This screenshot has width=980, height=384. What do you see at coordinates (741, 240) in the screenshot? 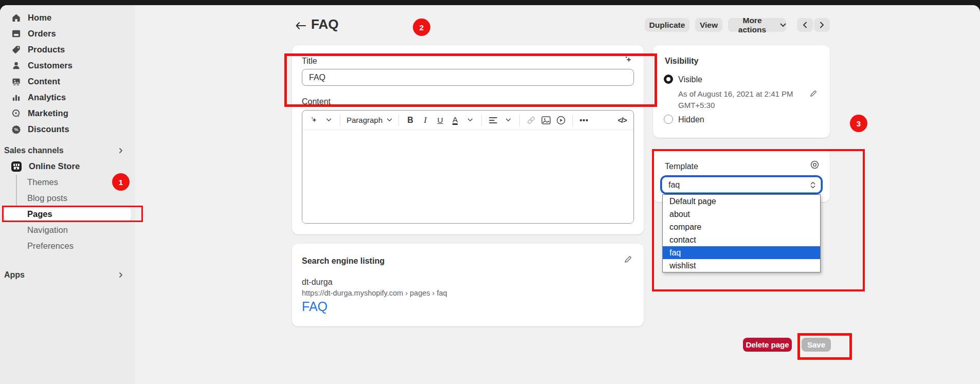
I see `template-option: contact` at bounding box center [741, 240].